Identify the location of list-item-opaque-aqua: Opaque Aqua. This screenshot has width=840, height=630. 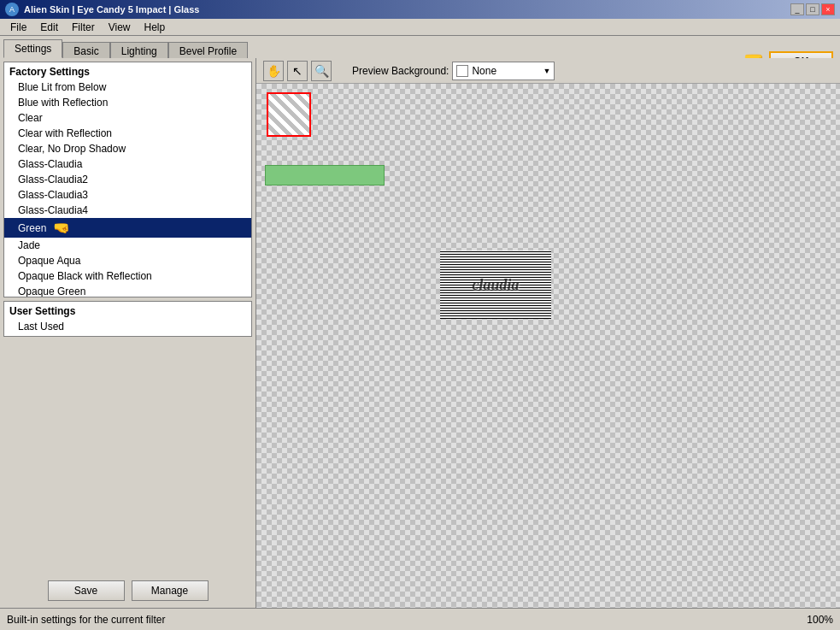
(128, 261).